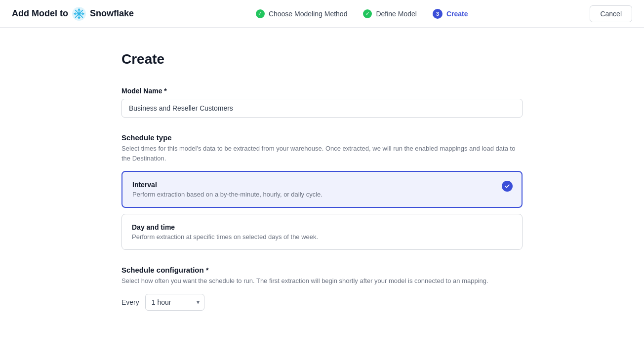  I want to click on model-name-input, so click(322, 108).